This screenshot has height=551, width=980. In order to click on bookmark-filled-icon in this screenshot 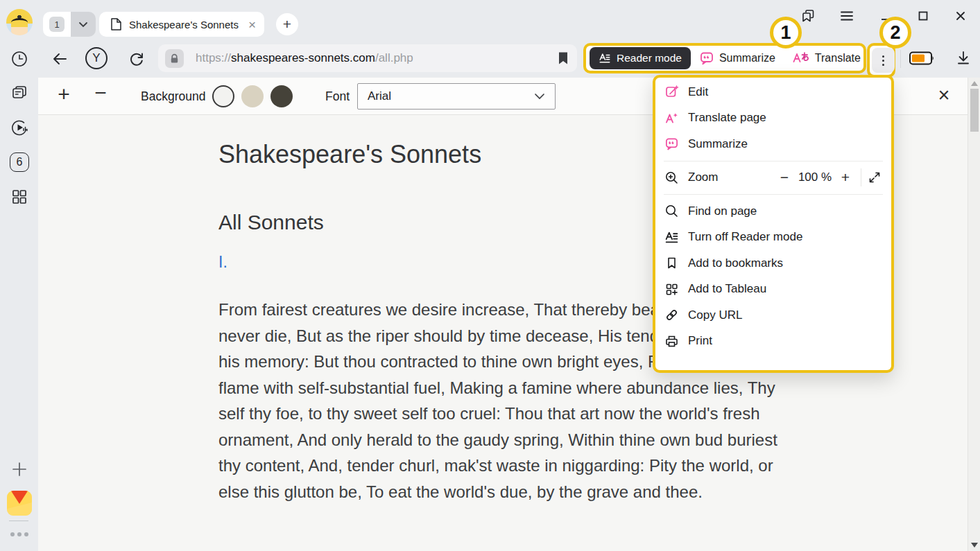, I will do `click(563, 58)`.